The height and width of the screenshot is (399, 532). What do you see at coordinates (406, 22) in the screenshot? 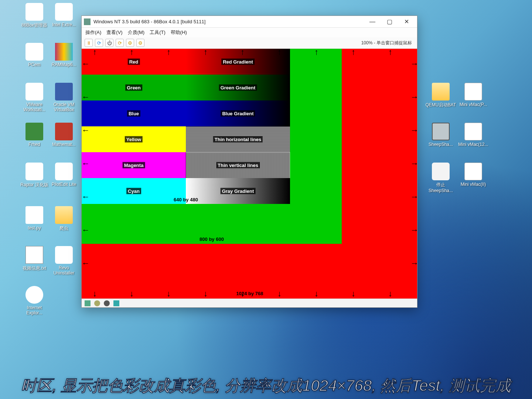
I see `close-button: ✕` at bounding box center [406, 22].